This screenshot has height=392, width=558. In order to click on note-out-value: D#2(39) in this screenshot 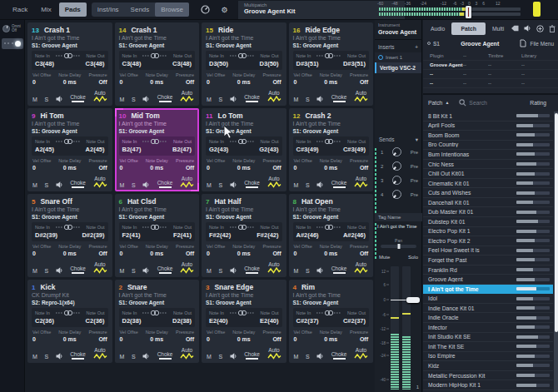, I will do `click(93, 235)`.